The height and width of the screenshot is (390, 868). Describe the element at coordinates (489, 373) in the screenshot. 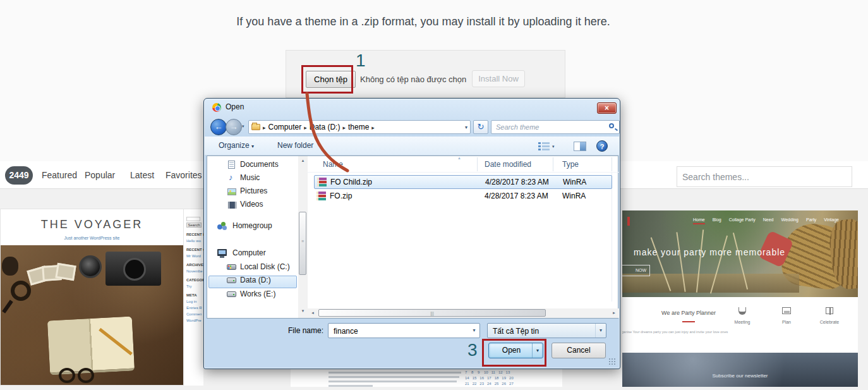

I see `calendar-row: 7 8 9 10 11 12 13` at that location.